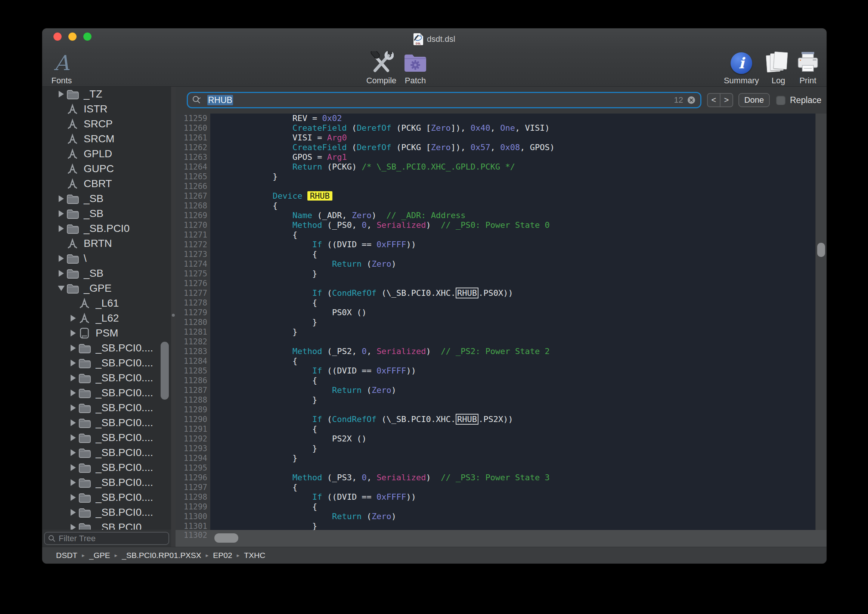 Image resolution: width=868 pixels, height=614 pixels. Describe the element at coordinates (415, 68) in the screenshot. I see `patch-button: Patch` at that location.